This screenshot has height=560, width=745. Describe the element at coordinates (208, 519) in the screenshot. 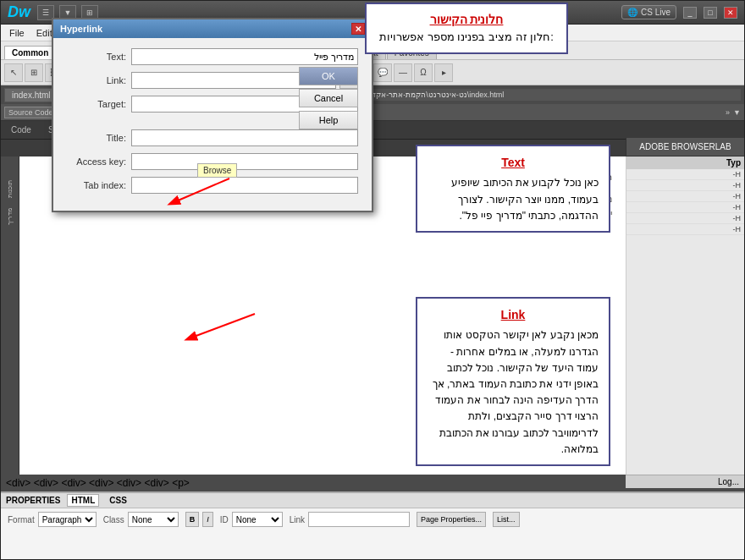

I see `italic-button: I` at that location.